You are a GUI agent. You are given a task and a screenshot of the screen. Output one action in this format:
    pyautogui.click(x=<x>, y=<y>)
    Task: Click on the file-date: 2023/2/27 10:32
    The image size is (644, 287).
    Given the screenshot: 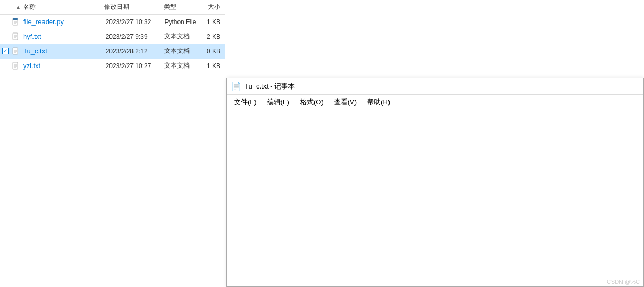 What is the action you would take?
    pyautogui.click(x=131, y=22)
    